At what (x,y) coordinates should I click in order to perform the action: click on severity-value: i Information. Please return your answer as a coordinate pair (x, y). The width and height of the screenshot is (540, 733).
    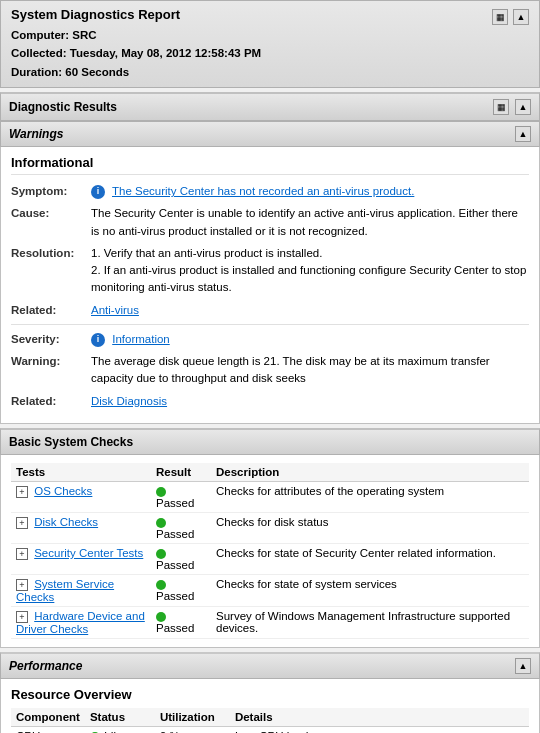
    Looking at the image, I should click on (310, 340).